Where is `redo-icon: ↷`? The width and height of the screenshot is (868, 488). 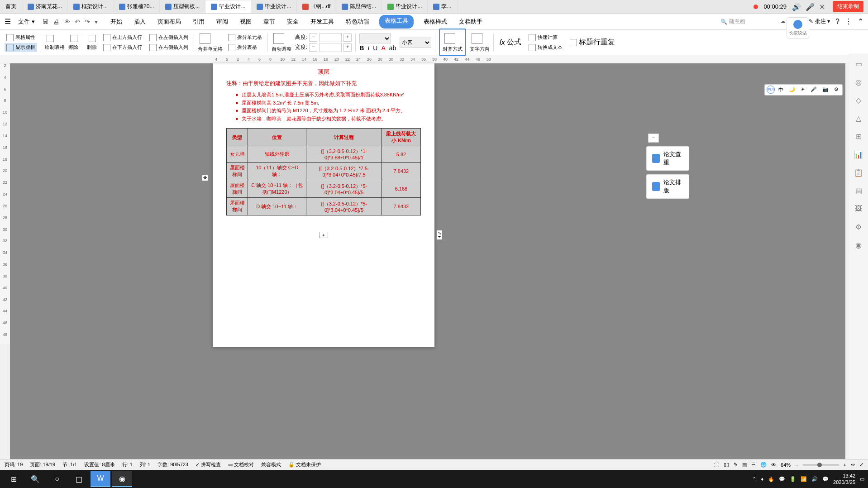 redo-icon: ↷ is located at coordinates (87, 22).